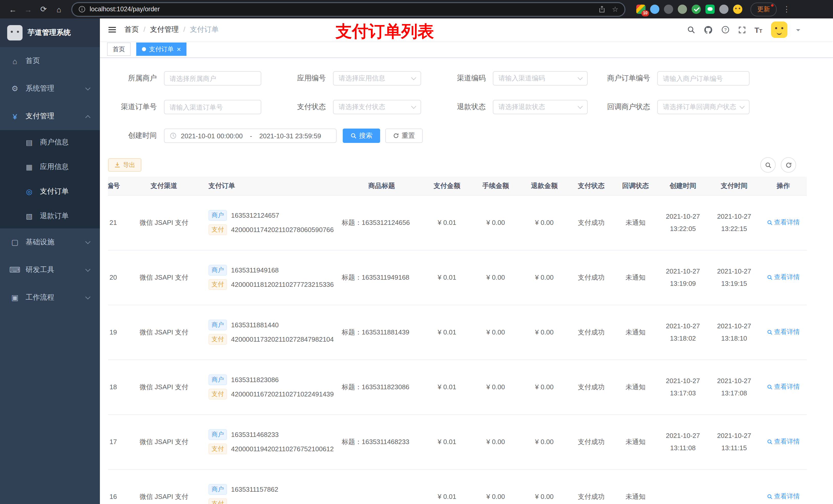 This screenshot has width=833, height=504. What do you see at coordinates (50, 61) in the screenshot?
I see `sidebar-item-home: ⌂ 首页` at bounding box center [50, 61].